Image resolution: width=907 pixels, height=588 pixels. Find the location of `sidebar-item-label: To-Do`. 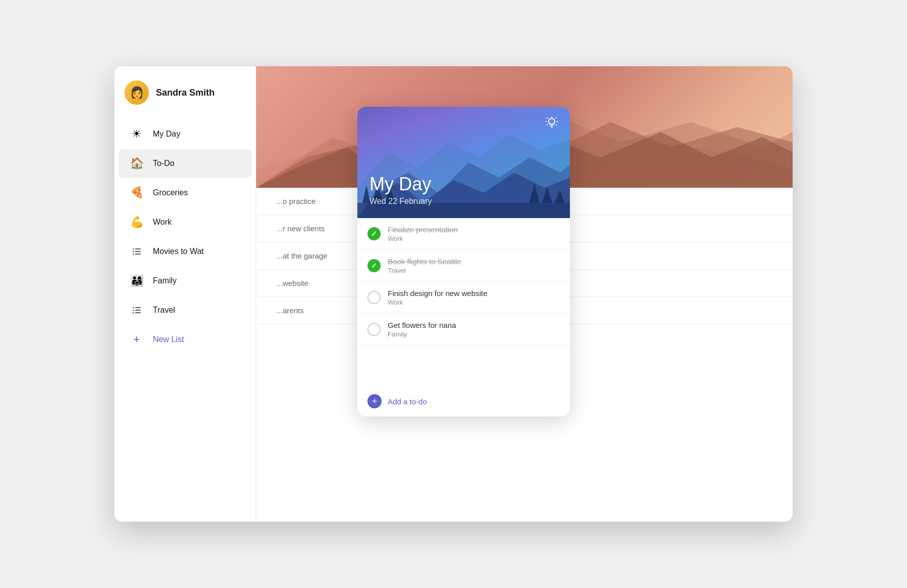

sidebar-item-label: To-Do is located at coordinates (164, 163).